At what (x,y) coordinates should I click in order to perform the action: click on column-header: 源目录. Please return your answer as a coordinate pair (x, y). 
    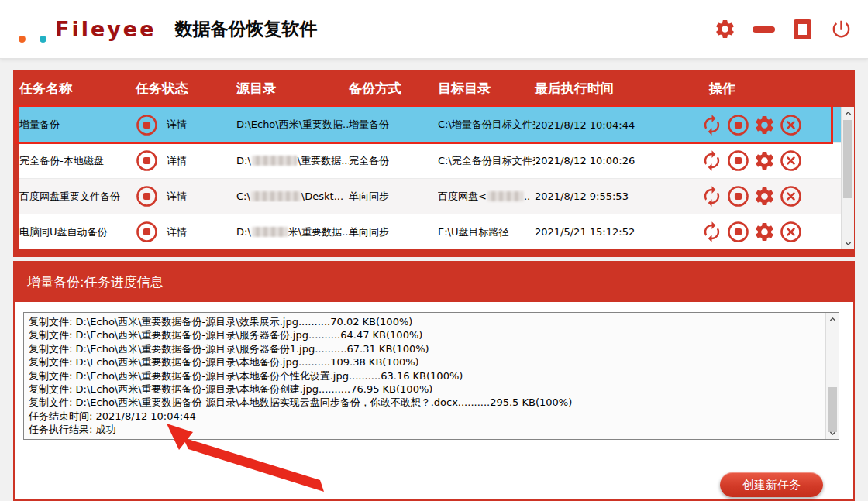
    Looking at the image, I should click on (293, 88).